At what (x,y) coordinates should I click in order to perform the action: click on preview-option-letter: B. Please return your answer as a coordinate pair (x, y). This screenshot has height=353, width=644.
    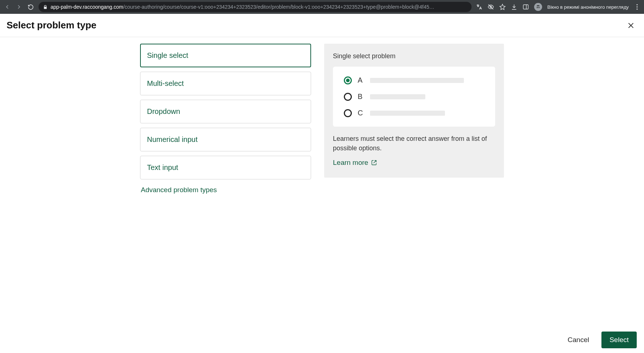
    Looking at the image, I should click on (361, 97).